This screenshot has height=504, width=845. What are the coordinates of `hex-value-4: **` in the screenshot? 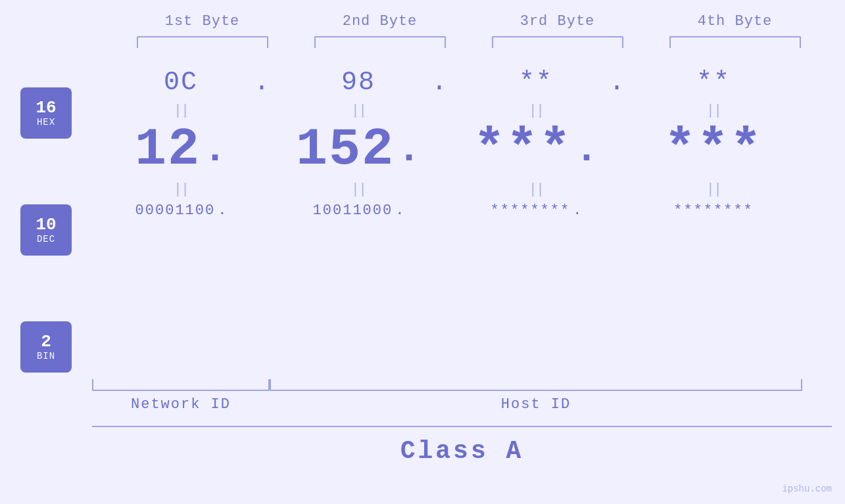 It's located at (713, 83).